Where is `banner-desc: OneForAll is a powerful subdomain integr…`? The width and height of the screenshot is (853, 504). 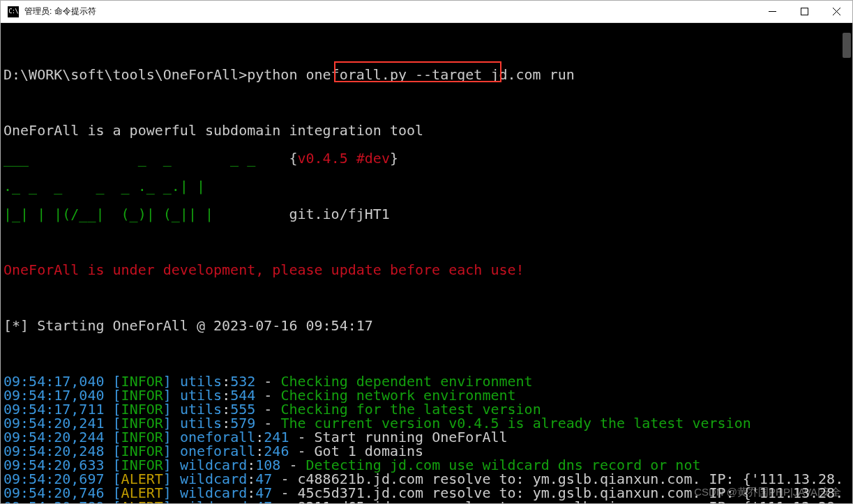
banner-desc: OneForAll is a powerful subdomain integr… is located at coordinates (428, 130).